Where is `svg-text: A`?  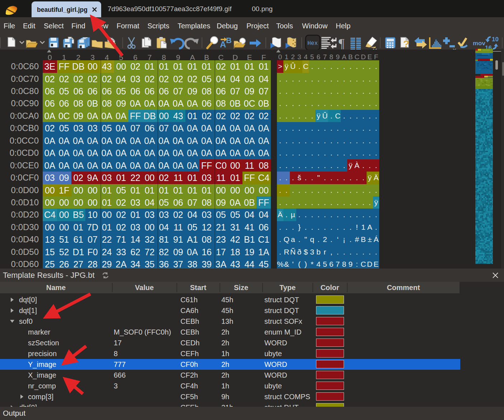 svg-text: A is located at coordinates (223, 45).